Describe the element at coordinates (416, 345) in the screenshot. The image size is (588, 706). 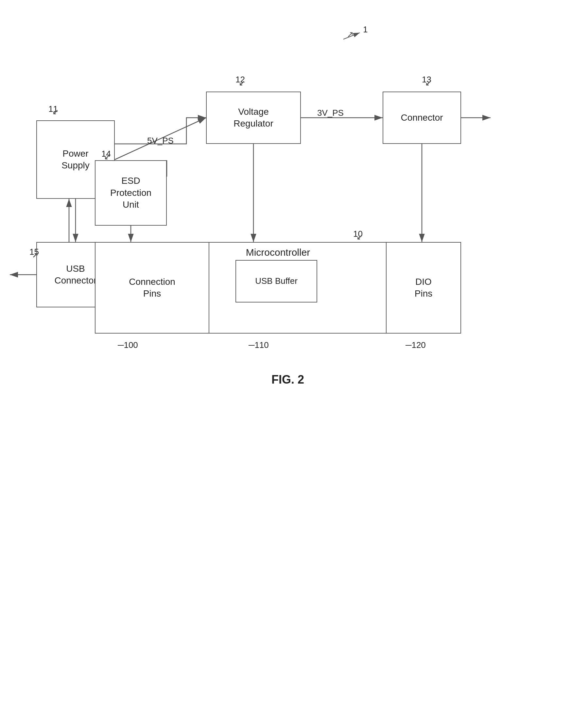
I see `ref-120: ─120` at that location.